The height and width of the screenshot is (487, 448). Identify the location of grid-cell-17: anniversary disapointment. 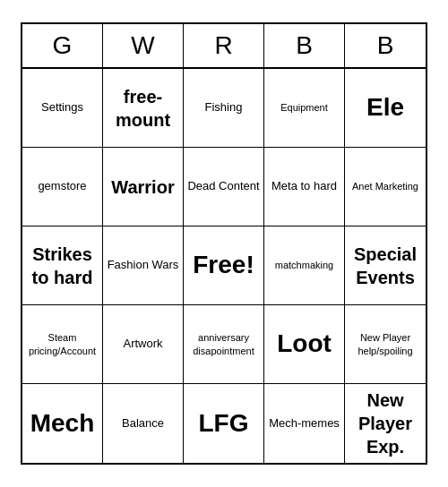
(224, 345).